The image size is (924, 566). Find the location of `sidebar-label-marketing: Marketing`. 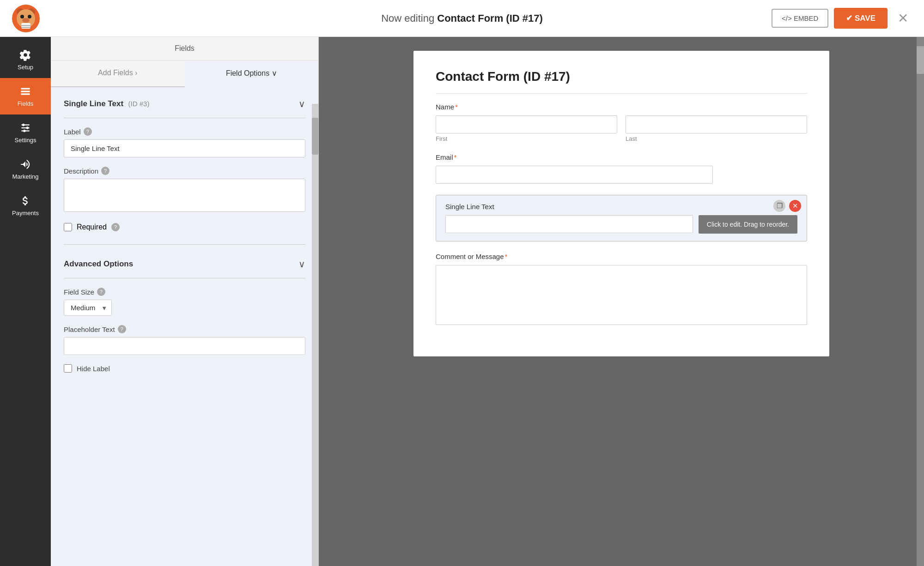

sidebar-label-marketing: Marketing is located at coordinates (25, 176).